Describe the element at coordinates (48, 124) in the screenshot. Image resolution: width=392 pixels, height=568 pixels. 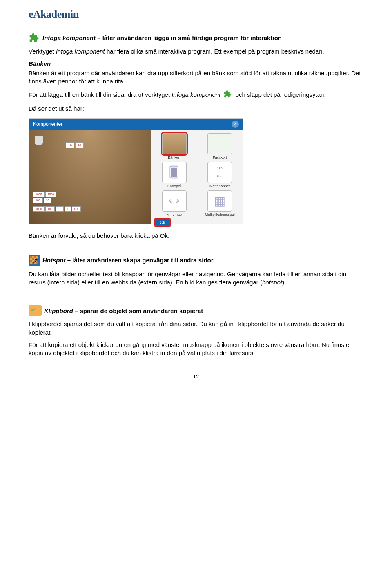
I see `komponenter-title: Komponenter` at that location.